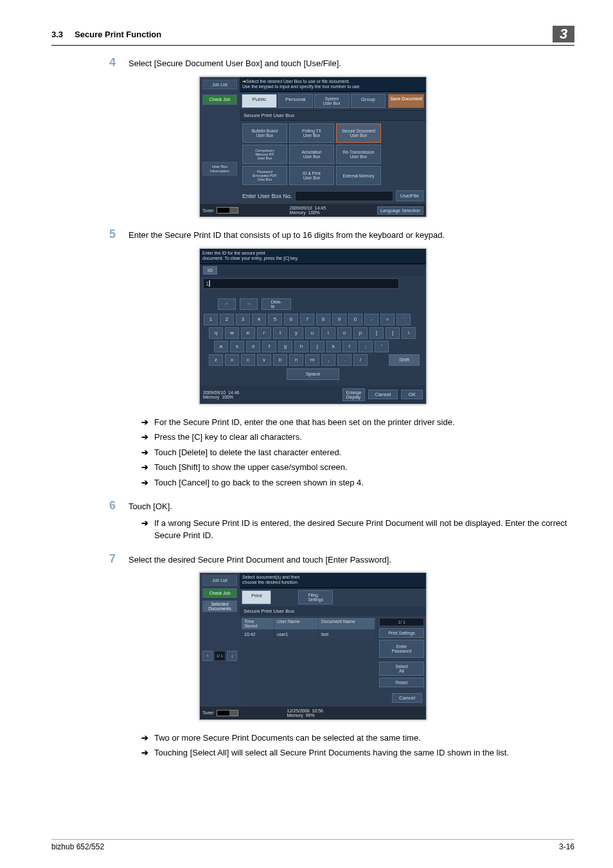  Describe the element at coordinates (243, 320) in the screenshot. I see `key-3: 3` at that location.